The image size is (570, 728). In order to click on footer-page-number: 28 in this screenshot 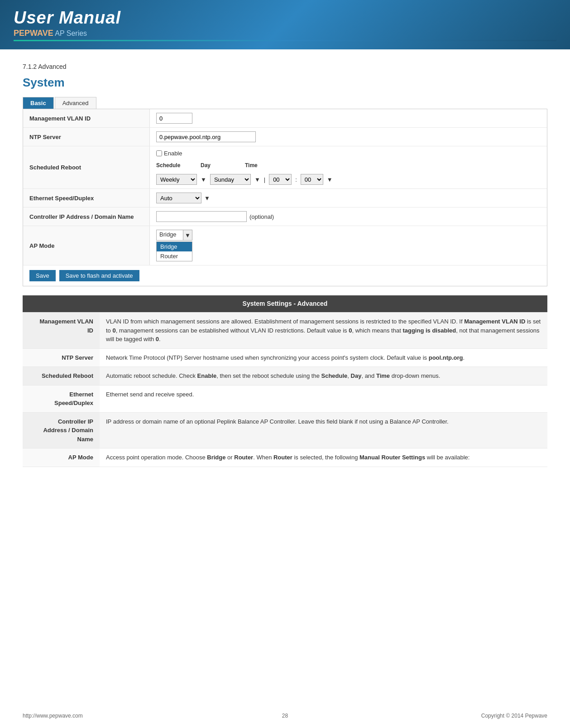, I will do `click(285, 716)`.